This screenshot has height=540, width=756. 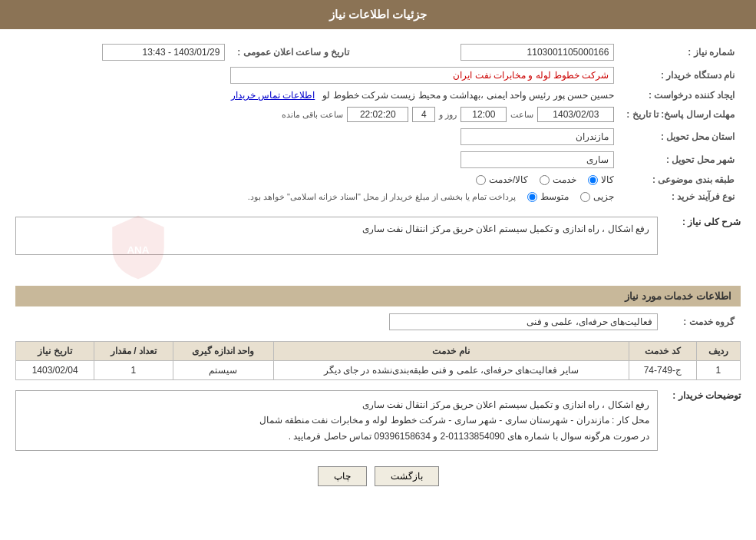 What do you see at coordinates (558, 180) in the screenshot?
I see `category-khadamat: خدمت` at bounding box center [558, 180].